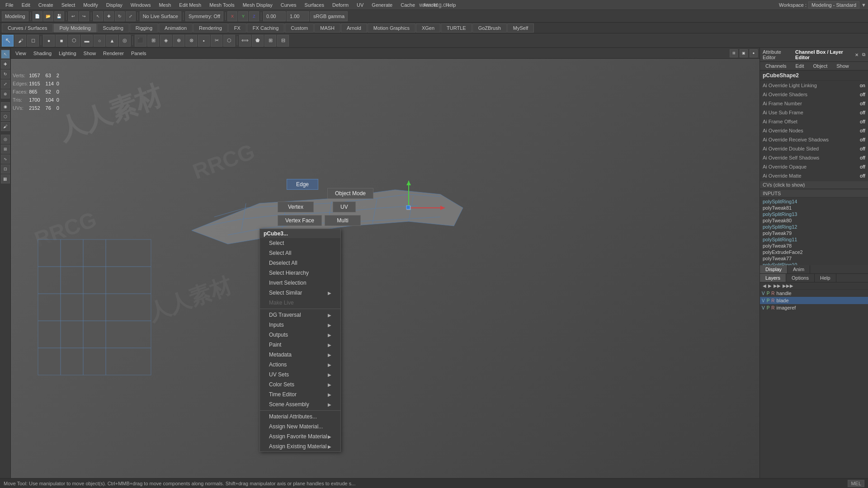 Image resolution: width=868 pixels, height=488 pixels. What do you see at coordinates (270, 41) in the screenshot?
I see `combine-btn: ⊞` at bounding box center [270, 41].